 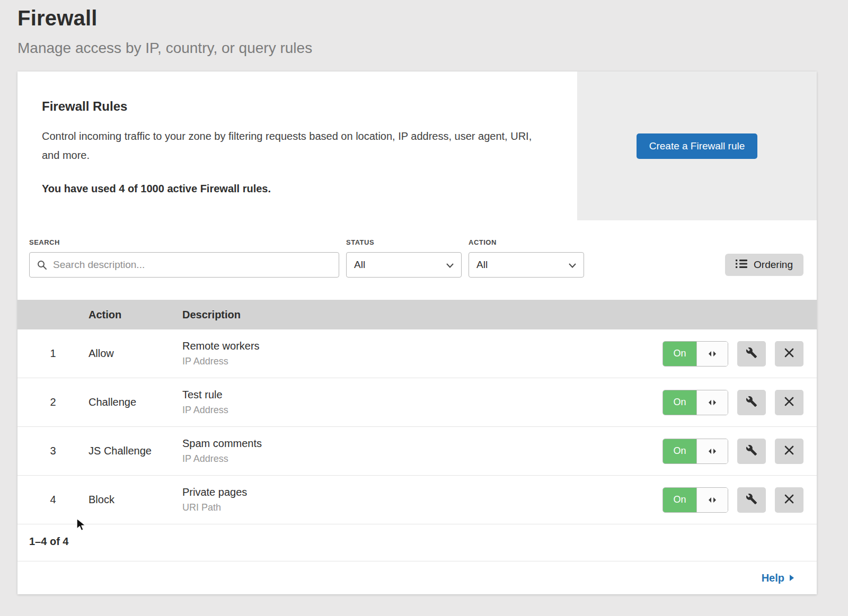 I want to click on search-label: SEARCH, so click(x=184, y=243).